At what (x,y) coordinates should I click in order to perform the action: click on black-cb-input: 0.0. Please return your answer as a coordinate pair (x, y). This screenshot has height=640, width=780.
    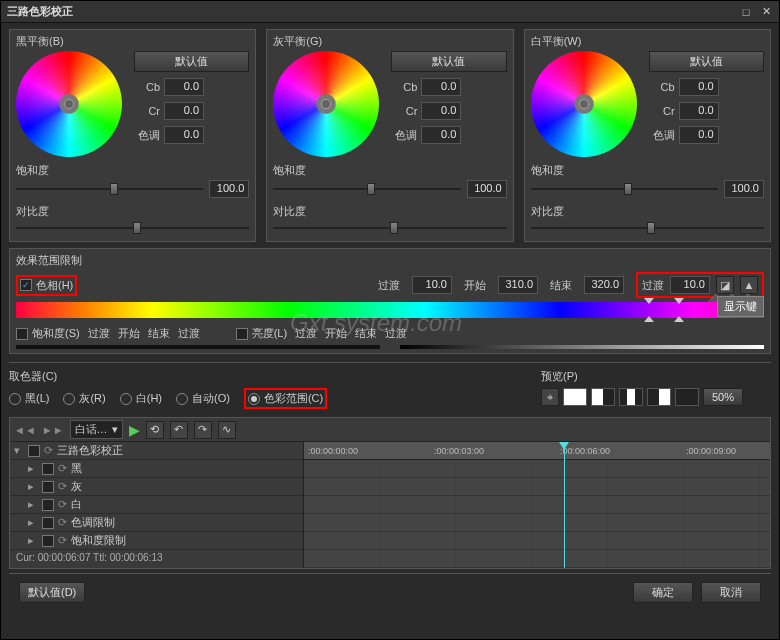
    Looking at the image, I should click on (184, 87).